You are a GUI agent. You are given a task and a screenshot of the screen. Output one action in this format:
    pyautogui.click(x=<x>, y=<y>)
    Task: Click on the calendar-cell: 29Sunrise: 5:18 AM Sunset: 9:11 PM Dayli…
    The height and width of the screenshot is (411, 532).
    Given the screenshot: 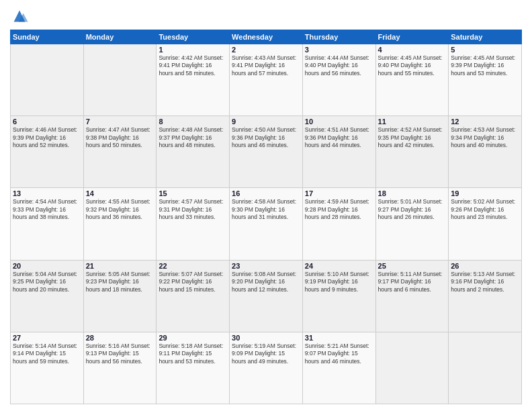 What is the action you would take?
    pyautogui.click(x=193, y=368)
    